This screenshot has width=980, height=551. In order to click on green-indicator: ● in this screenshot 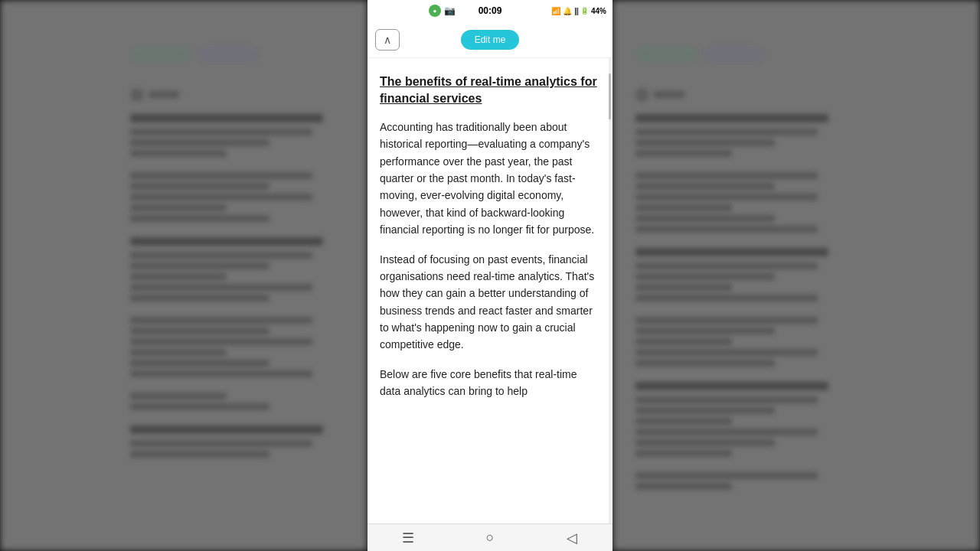, I will do `click(435, 11)`.